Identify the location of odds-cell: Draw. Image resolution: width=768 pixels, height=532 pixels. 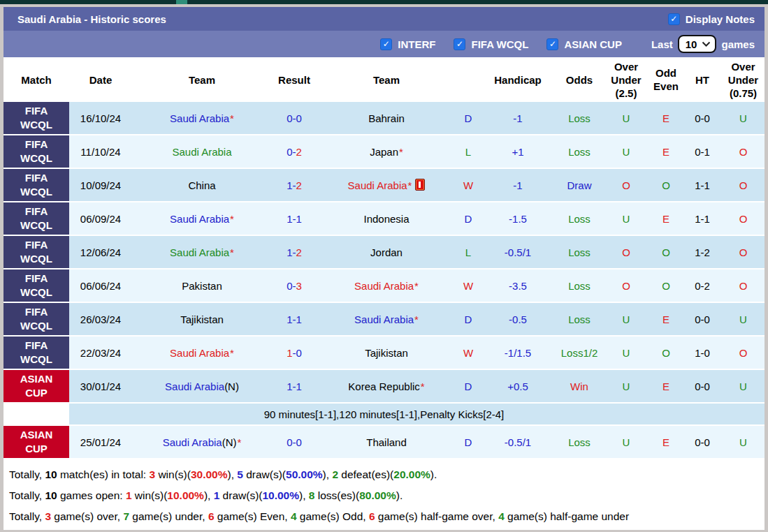
(579, 186).